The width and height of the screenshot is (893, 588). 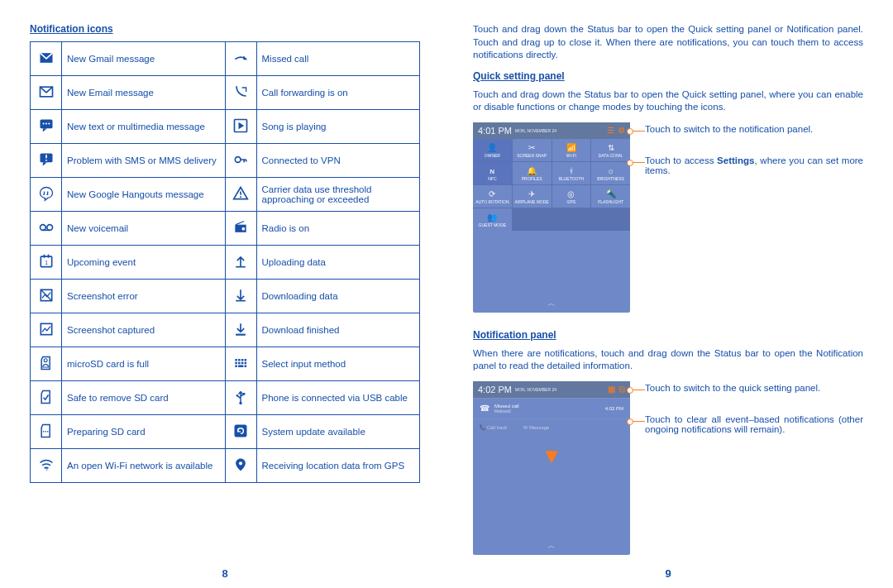 What do you see at coordinates (241, 160) in the screenshot?
I see `vpn-icon` at bounding box center [241, 160].